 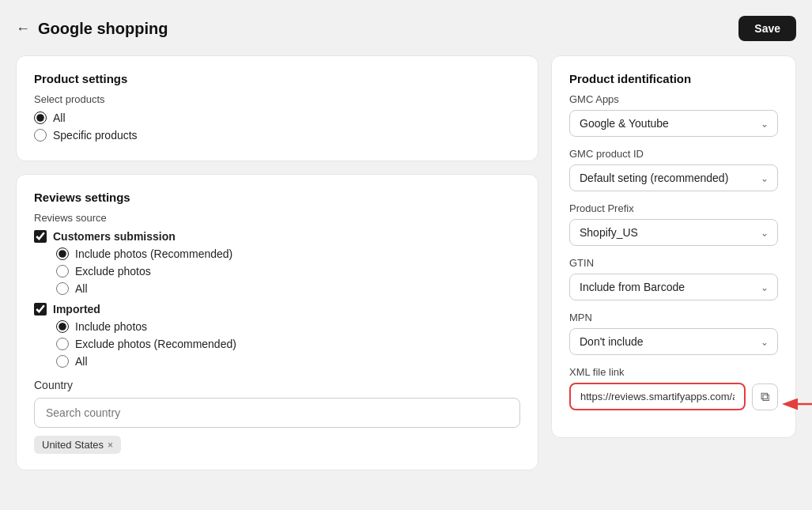 What do you see at coordinates (674, 115) in the screenshot?
I see `gmc-apps-field: GMC Apps Google & Youtube Google Youtube` at bounding box center [674, 115].